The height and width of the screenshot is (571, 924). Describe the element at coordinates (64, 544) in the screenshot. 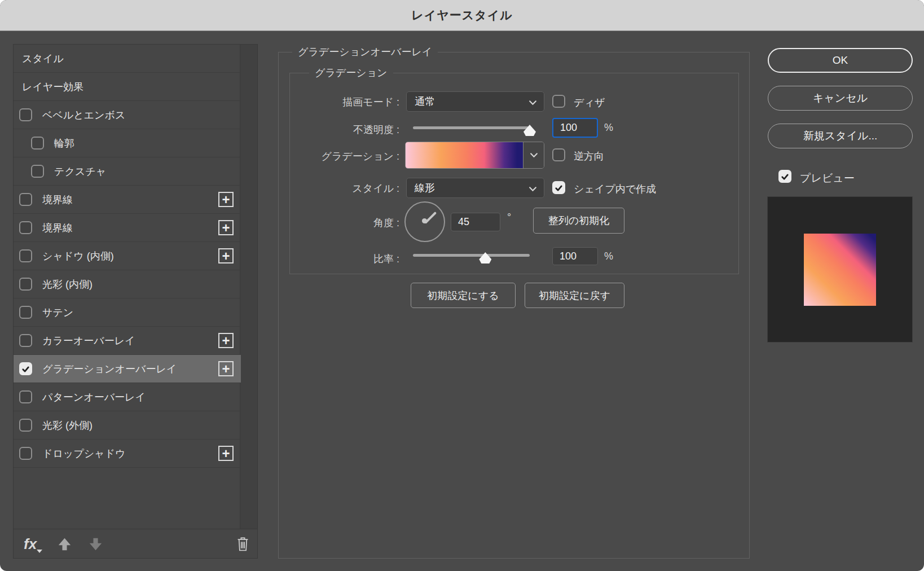

I see `arrow-up-icon` at that location.